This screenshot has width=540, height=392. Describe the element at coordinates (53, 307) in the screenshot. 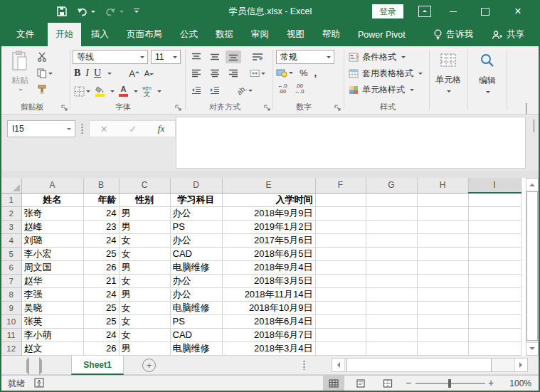

I see `cell-A9: 吴晓` at that location.